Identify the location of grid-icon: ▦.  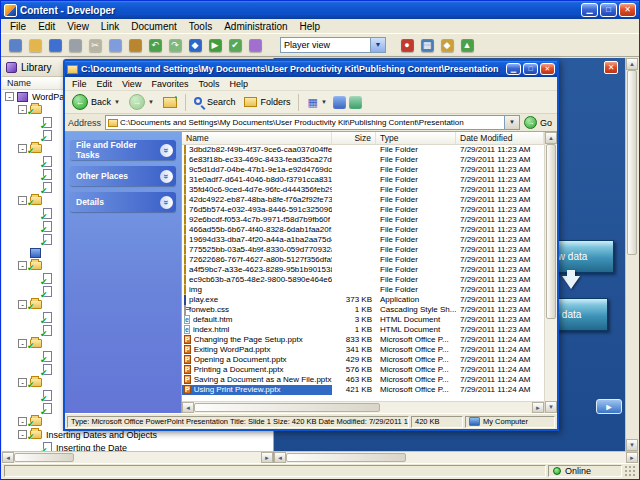
(427, 45).